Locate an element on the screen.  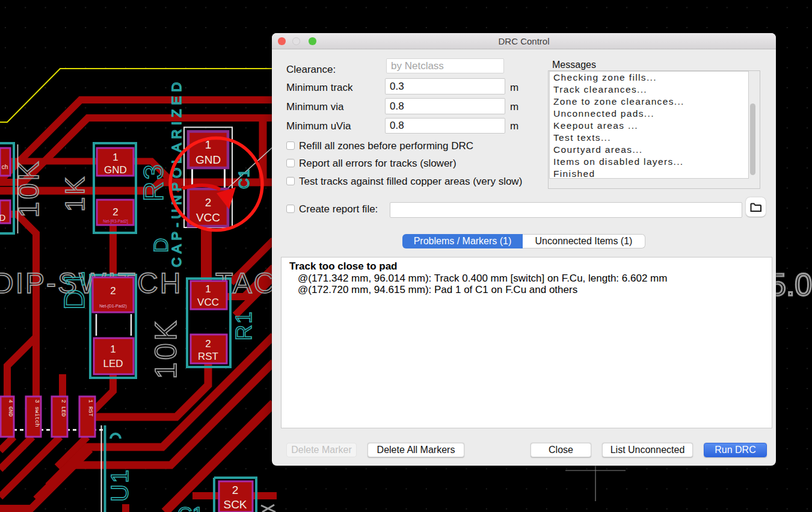
svg-text: 2 LED is located at coordinates (64, 408).